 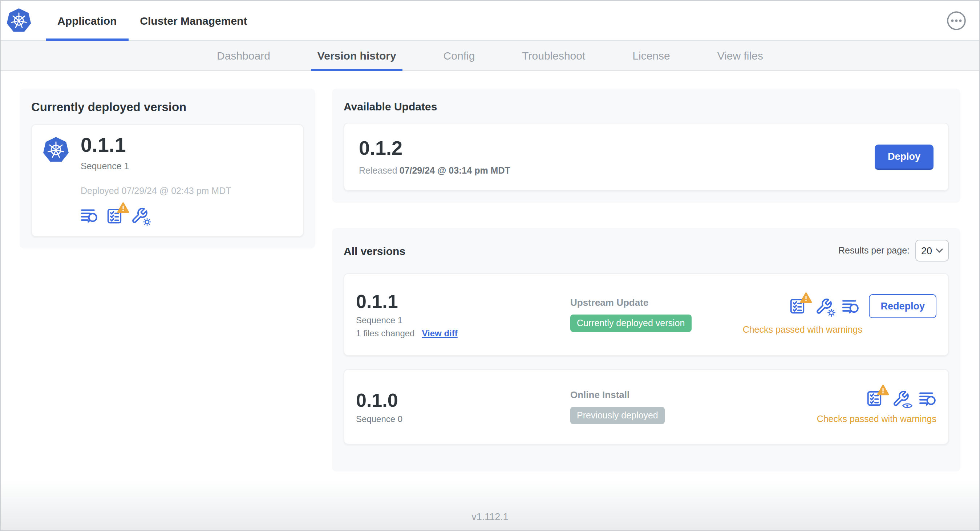 What do you see at coordinates (646, 315) in the screenshot?
I see `version-row-0-1-1: 0.1.1 Sequence 1 1 files changed View di…` at bounding box center [646, 315].